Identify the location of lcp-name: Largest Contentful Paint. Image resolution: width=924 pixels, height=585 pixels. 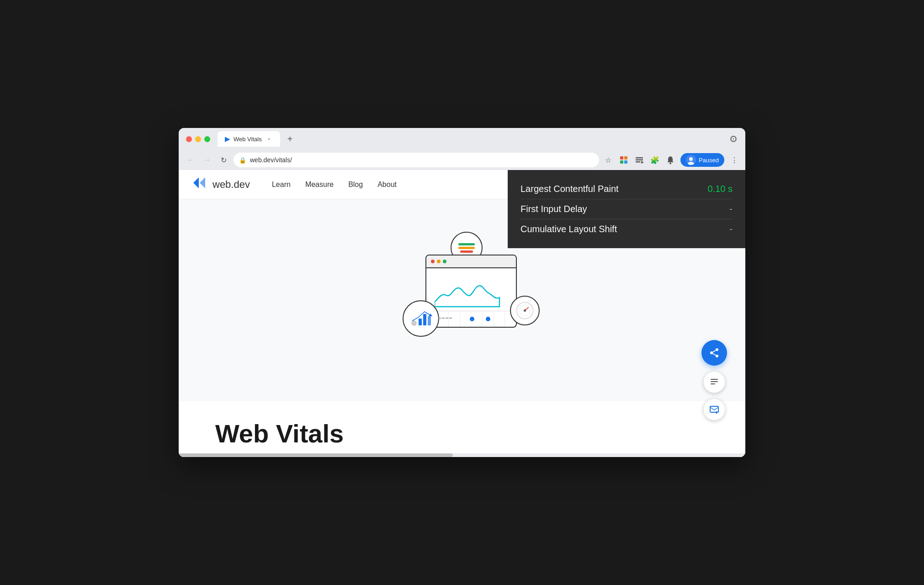
(569, 189).